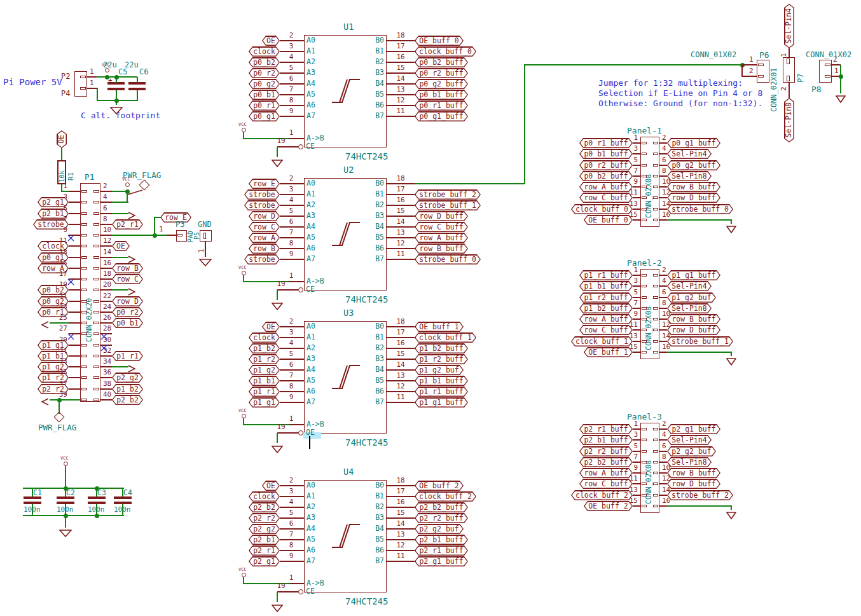  Describe the element at coordinates (441, 348) in the screenshot. I see `net-label: p1_b2_buff` at that location.